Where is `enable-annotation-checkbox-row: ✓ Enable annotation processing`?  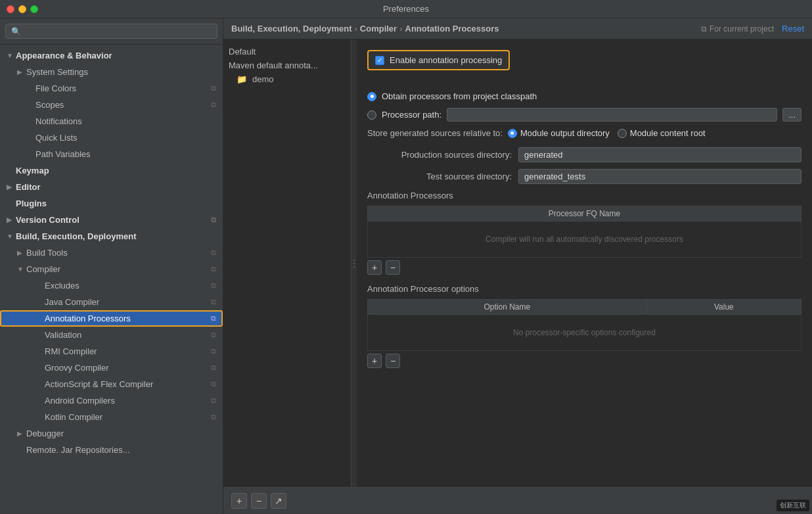
enable-annotation-checkbox-row: ✓ Enable annotation processing is located at coordinates (439, 60).